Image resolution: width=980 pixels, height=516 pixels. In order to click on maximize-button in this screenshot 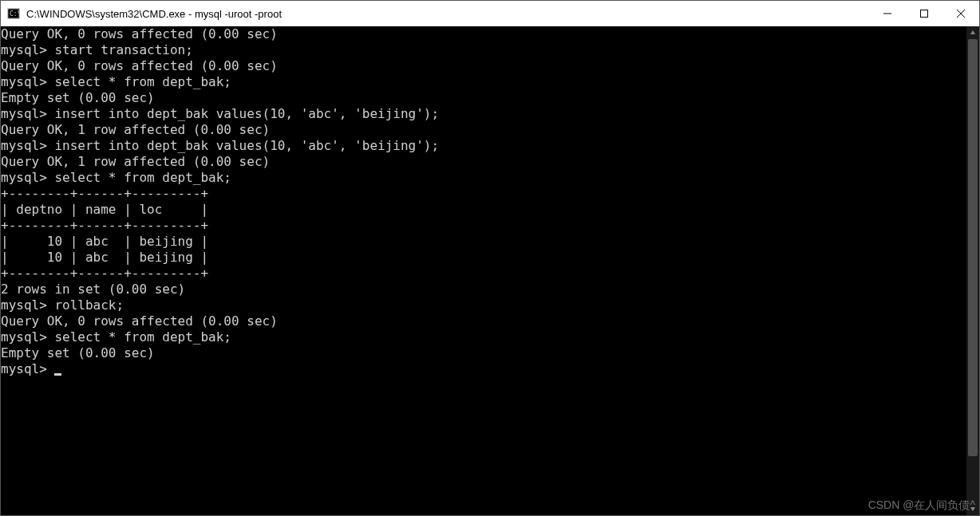, I will do `click(924, 14)`.